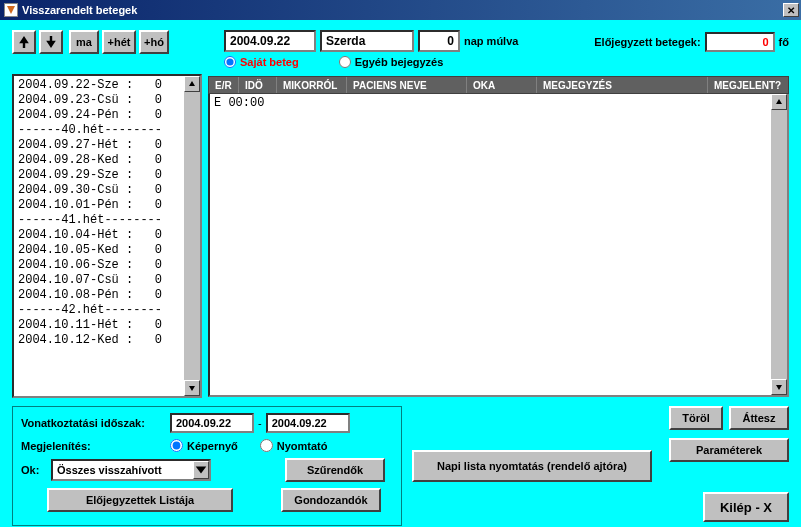 The width and height of the screenshot is (801, 527). Describe the element at coordinates (154, 42) in the screenshot. I see `plus-month-button: +hó` at that location.